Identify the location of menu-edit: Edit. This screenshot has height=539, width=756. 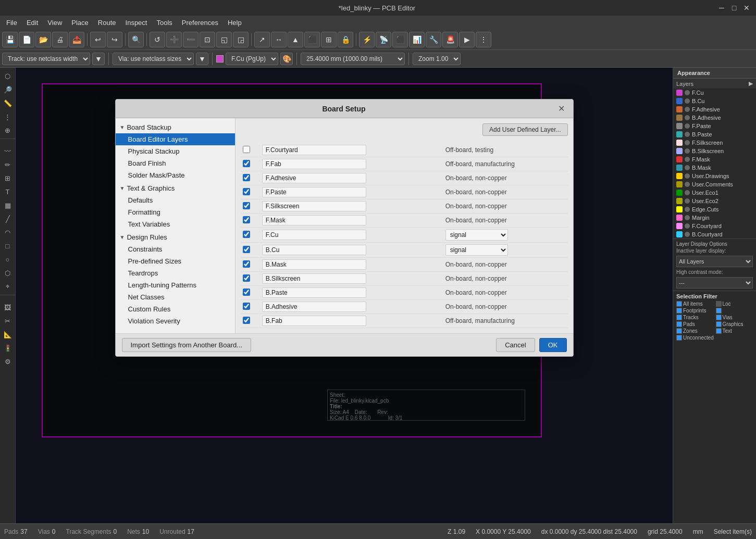
(32, 23).